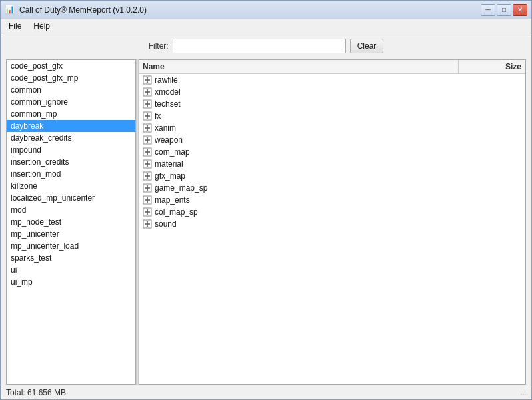 The image size is (532, 400). Describe the element at coordinates (306, 212) in the screenshot. I see `tree-item-name: col_map_sp` at that location.